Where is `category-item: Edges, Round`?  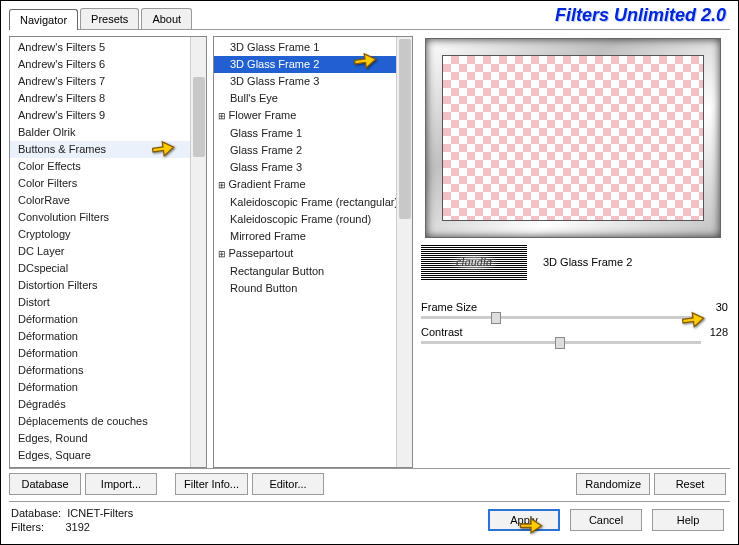
category-item: Edges, Round is located at coordinates (108, 438).